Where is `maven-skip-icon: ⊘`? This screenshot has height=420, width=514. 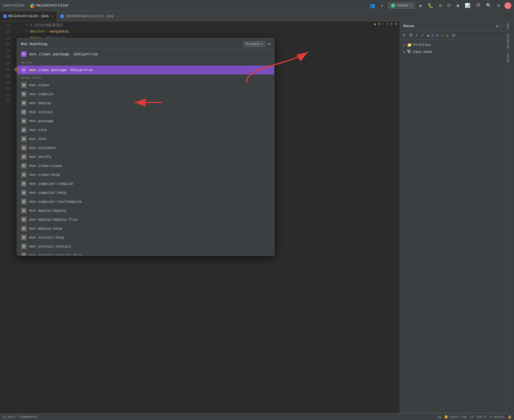 maven-skip-icon: ⊘ is located at coordinates (437, 35).